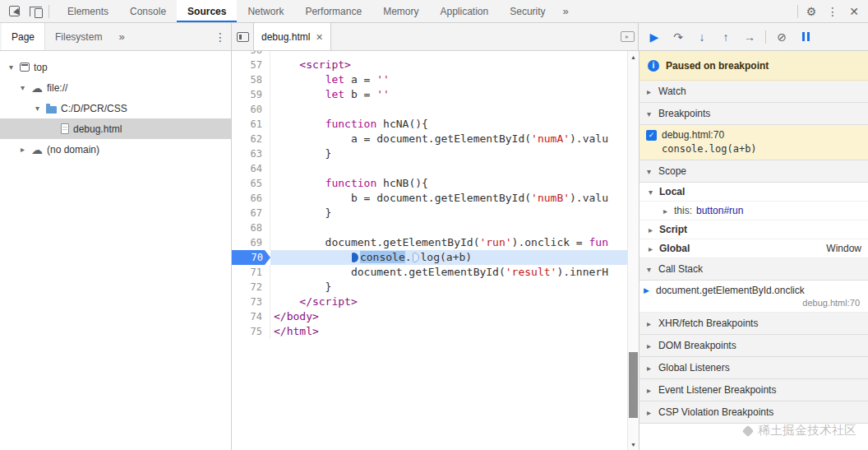 The height and width of the screenshot is (450, 868). I want to click on line-number: 70, so click(252, 257).